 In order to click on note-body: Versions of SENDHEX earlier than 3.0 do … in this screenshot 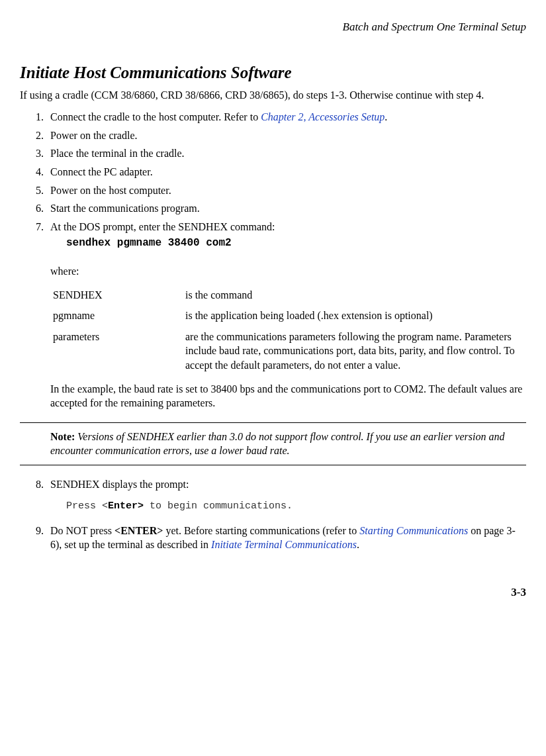, I will do `click(277, 444)`.